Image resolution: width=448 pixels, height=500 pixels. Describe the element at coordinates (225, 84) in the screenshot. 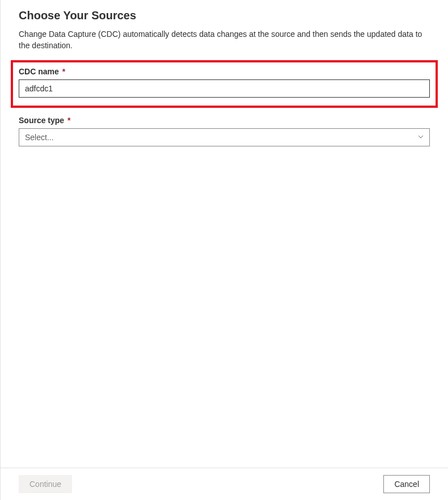

I see `cdc-name-field-group: CDC name *` at that location.